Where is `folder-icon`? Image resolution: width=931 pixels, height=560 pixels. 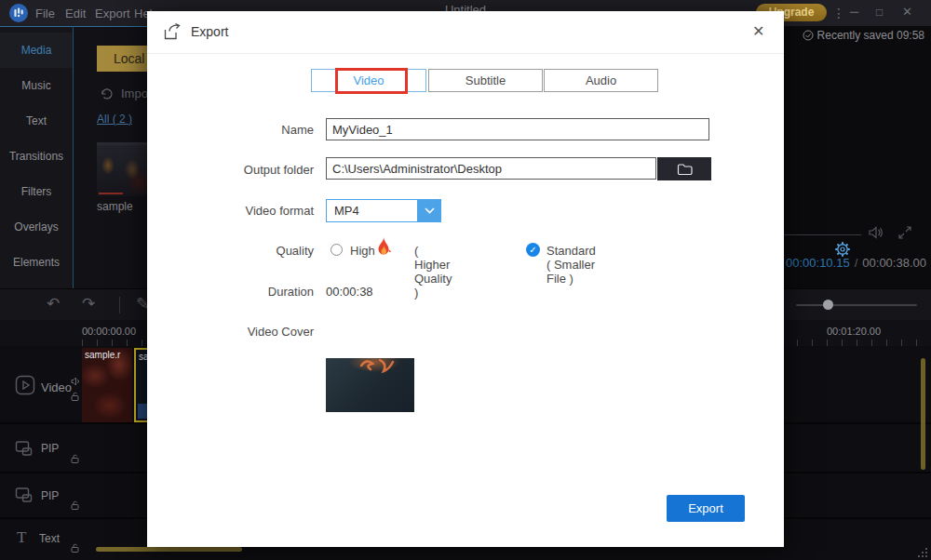 folder-icon is located at coordinates (685, 169).